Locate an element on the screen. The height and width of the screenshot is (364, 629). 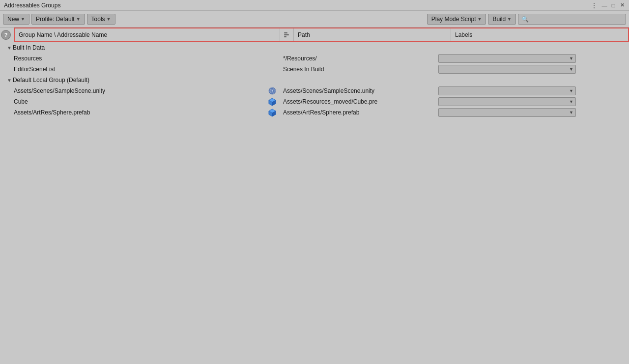
build-button: Build ▼ is located at coordinates (502, 19).